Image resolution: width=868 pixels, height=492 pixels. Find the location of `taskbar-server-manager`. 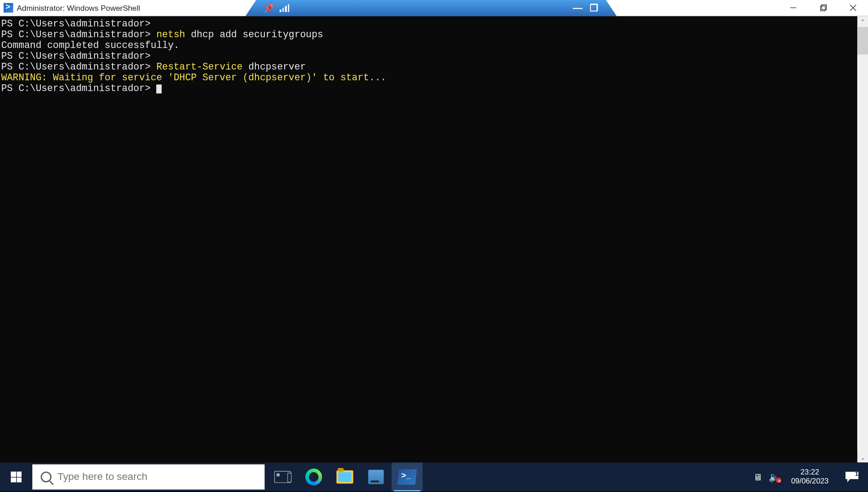

taskbar-server-manager is located at coordinates (376, 477).